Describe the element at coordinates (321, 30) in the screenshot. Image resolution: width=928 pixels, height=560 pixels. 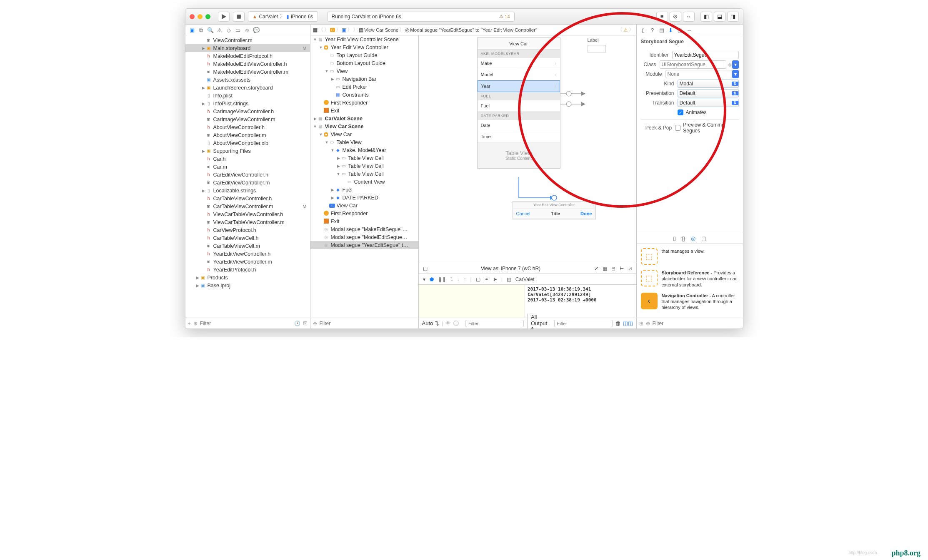
I see `back-icon: 〈` at that location.